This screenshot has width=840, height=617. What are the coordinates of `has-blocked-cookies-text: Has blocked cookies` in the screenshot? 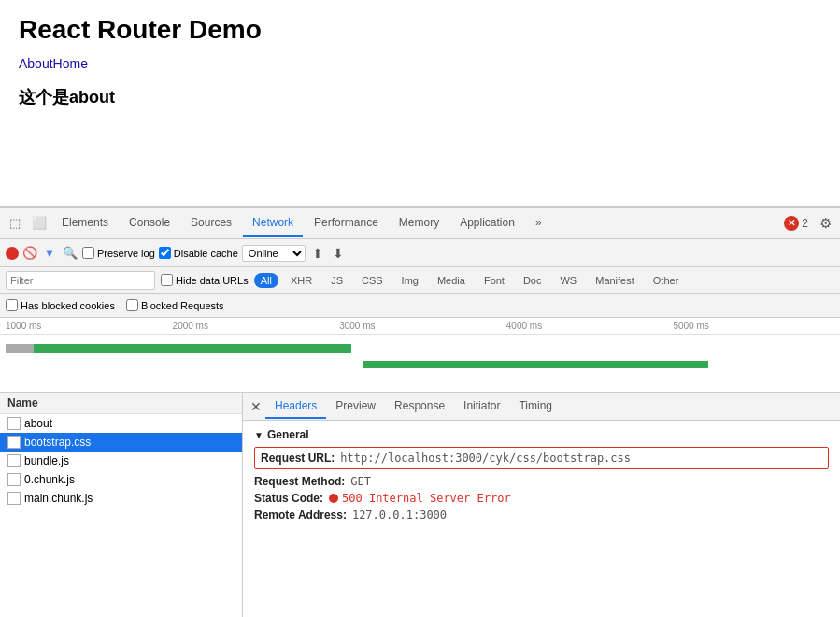 It's located at (67, 306).